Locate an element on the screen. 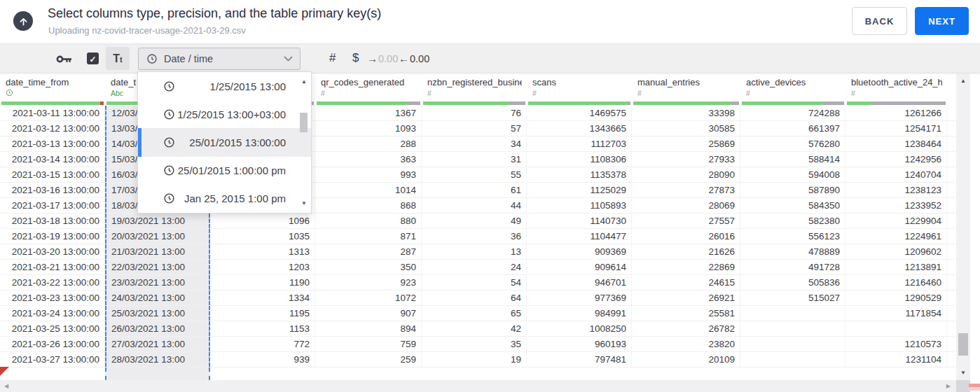 The height and width of the screenshot is (392, 980). format-option: 1/25/2015 13:00 is located at coordinates (224, 86).